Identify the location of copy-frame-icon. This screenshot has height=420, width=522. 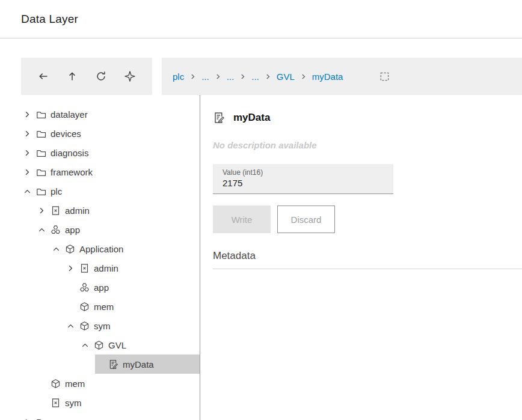
(385, 77).